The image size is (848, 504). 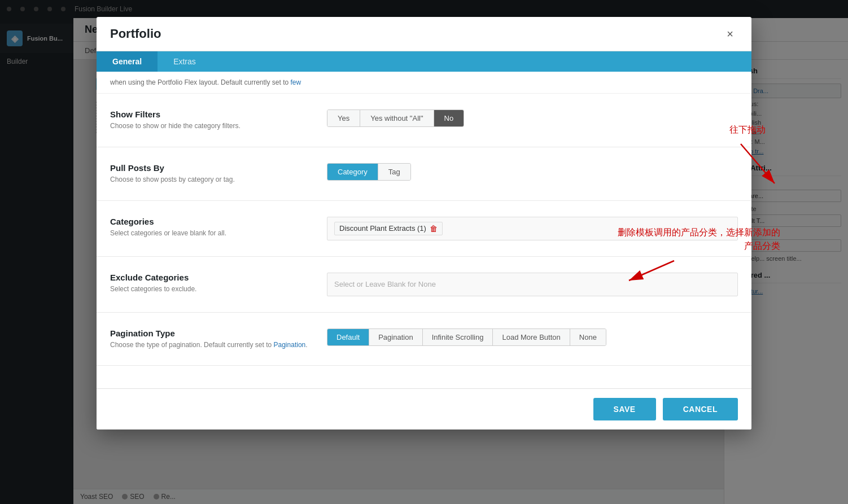 I want to click on exclude-categories-label: Exclude Categories, so click(x=212, y=278).